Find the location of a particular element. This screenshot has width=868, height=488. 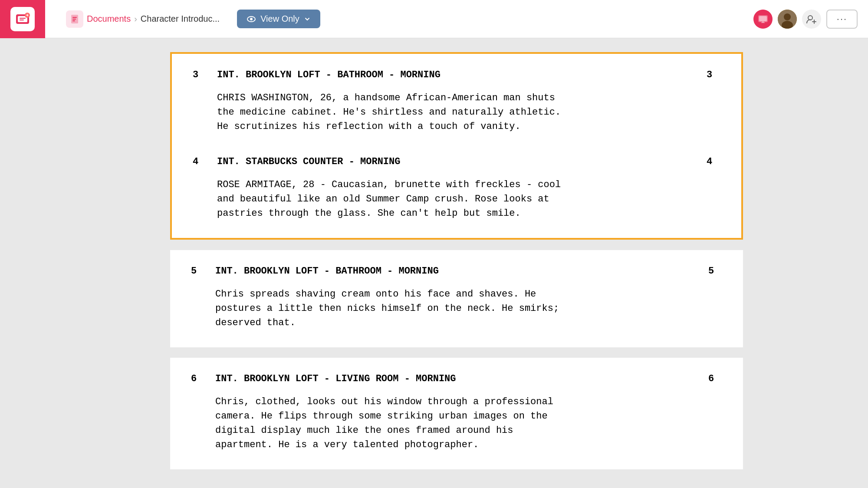

add-user-icon is located at coordinates (812, 19).